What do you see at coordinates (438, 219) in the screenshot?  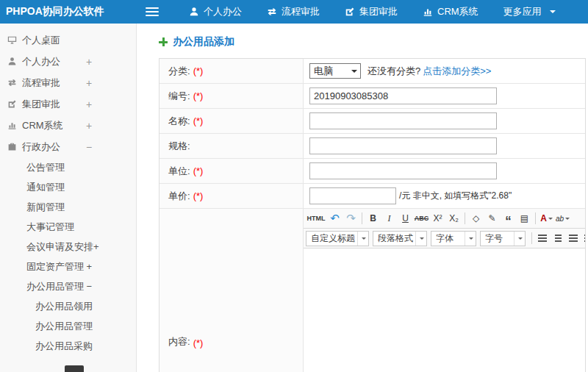 I see `superscript-button: X²` at bounding box center [438, 219].